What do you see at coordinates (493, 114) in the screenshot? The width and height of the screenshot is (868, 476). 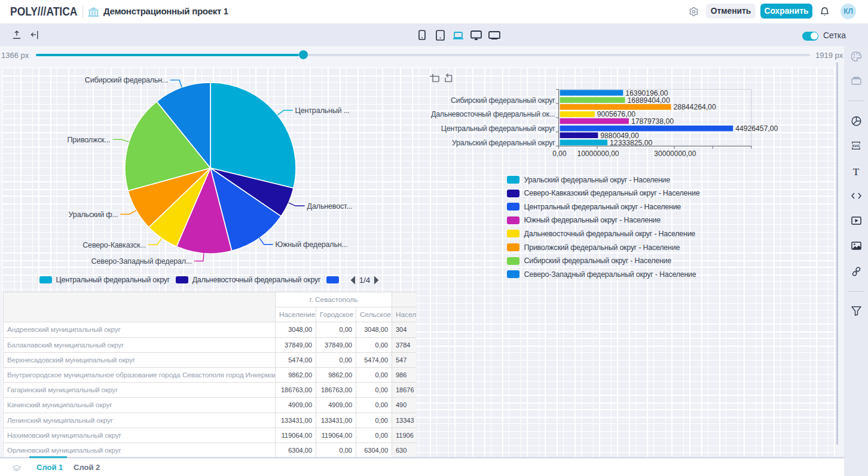 I see `svg-text: Дальневосточный федеральный ок` at bounding box center [493, 114].